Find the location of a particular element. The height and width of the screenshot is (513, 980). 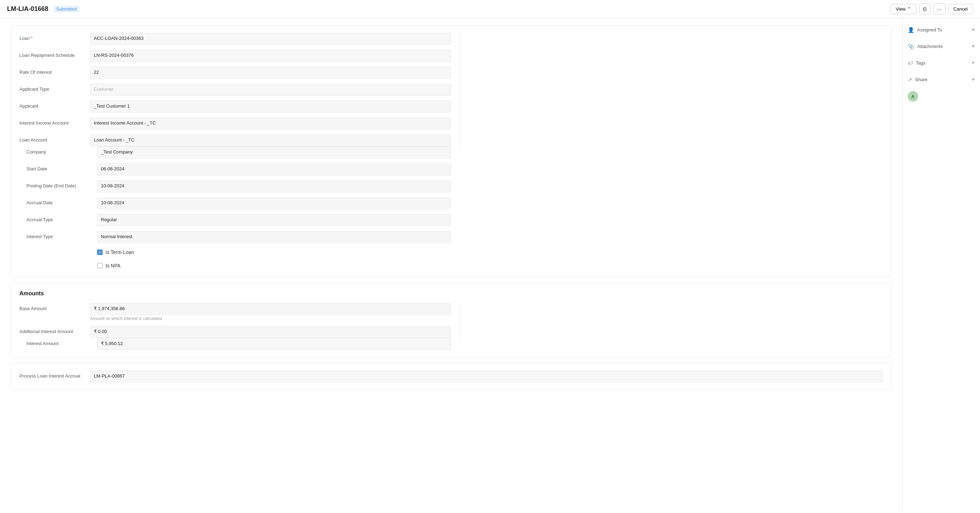

attachments-add-icon: + is located at coordinates (973, 46).